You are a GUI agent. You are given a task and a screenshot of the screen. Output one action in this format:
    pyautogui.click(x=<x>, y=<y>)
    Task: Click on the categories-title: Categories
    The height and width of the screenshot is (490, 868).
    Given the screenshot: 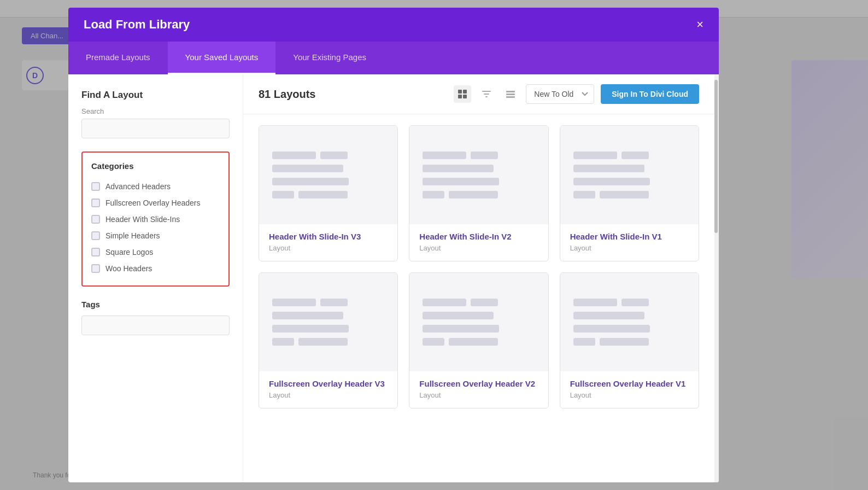 What is the action you would take?
    pyautogui.click(x=155, y=166)
    